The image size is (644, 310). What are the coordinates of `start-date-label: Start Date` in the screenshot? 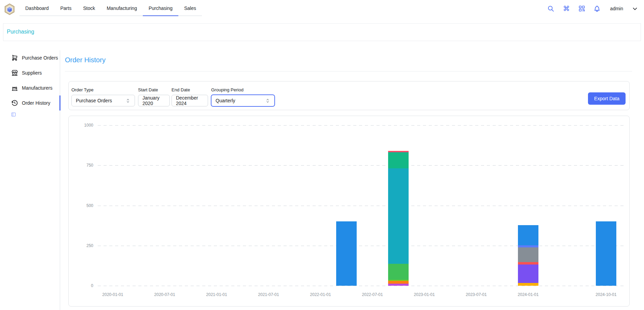 It's located at (154, 90).